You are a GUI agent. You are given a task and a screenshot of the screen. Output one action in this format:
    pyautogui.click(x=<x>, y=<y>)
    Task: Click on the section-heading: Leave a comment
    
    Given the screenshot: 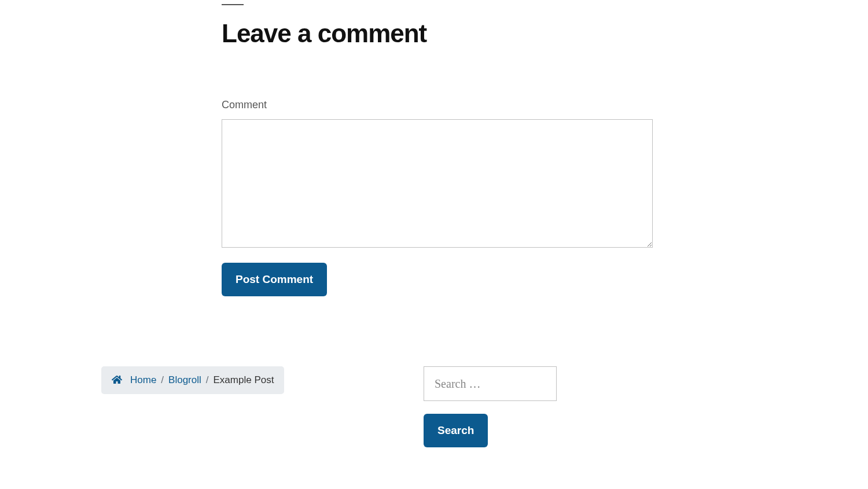 What is the action you would take?
    pyautogui.click(x=437, y=34)
    